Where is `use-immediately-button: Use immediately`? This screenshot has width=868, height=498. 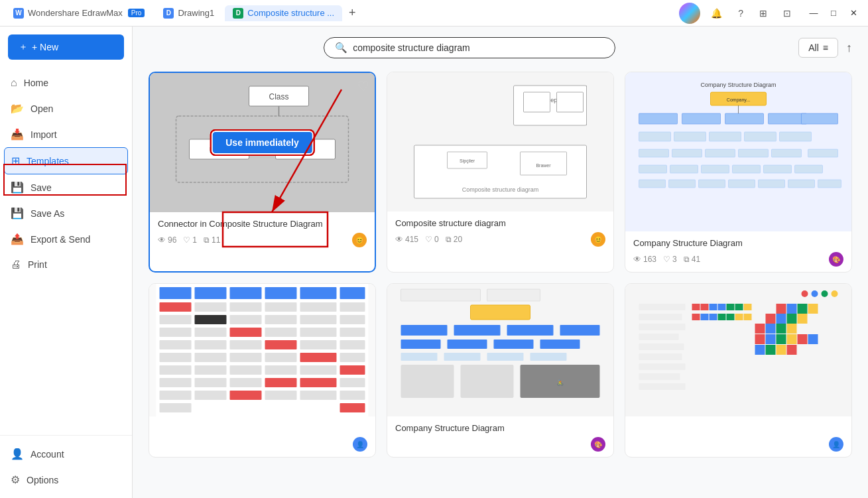
use-immediately-button: Use immediately is located at coordinates (263, 143).